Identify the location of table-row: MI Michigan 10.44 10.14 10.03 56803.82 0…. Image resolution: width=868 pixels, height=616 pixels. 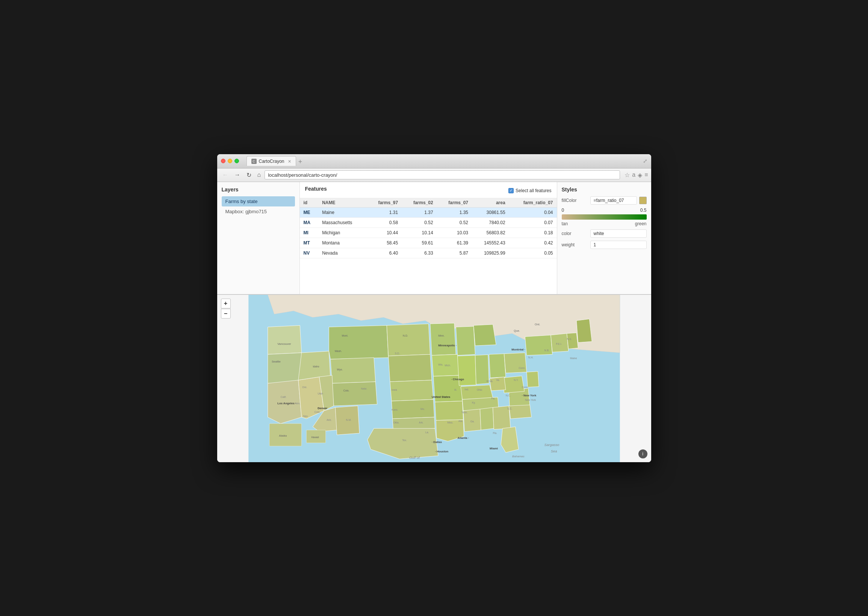
(428, 233).